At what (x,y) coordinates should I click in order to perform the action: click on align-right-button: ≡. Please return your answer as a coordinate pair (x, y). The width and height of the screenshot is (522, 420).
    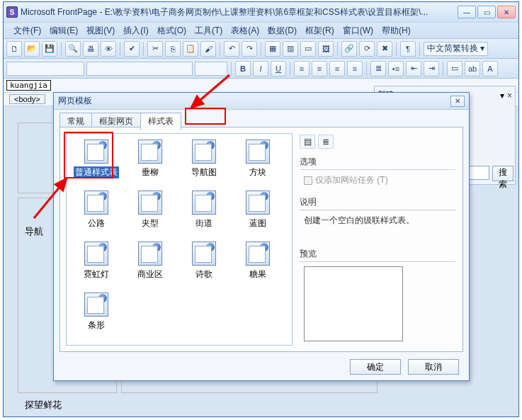
    Looking at the image, I should click on (337, 69).